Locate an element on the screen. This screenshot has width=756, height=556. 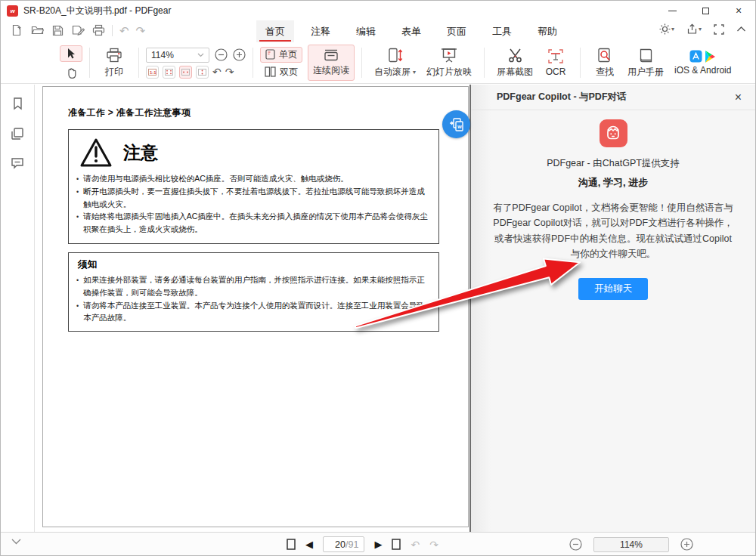
new-file-button is located at coordinates (17, 30).